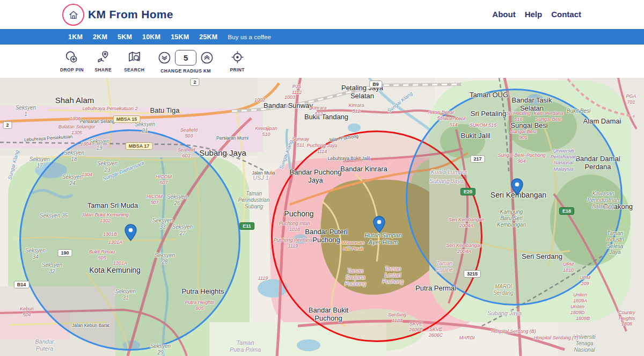 This screenshot has width=644, height=356. What do you see at coordinates (249, 37) in the screenshot?
I see `buy-coffee-link: Buy us a coffee` at bounding box center [249, 37].